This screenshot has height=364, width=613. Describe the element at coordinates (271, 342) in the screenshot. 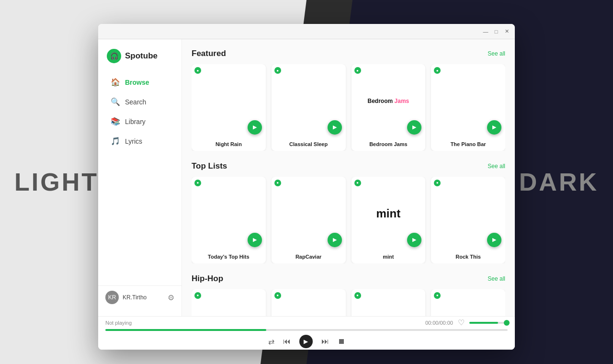

I see `shuffle-button: ⇄` at that location.